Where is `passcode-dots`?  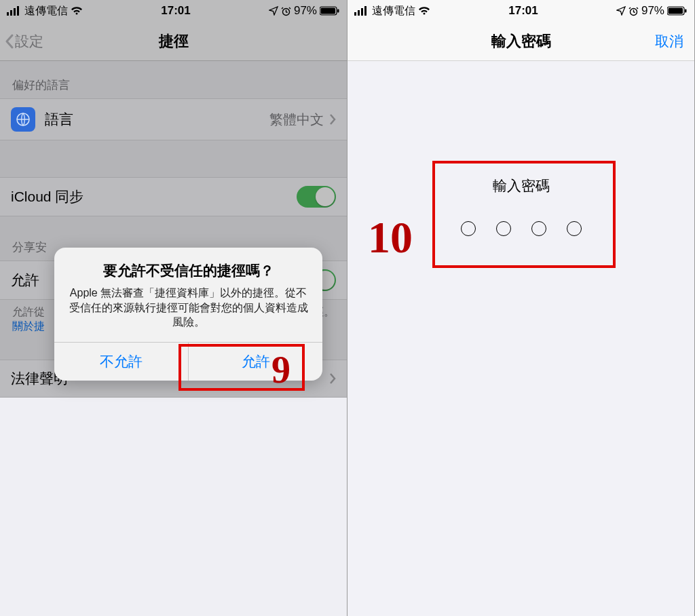 passcode-dots is located at coordinates (521, 229).